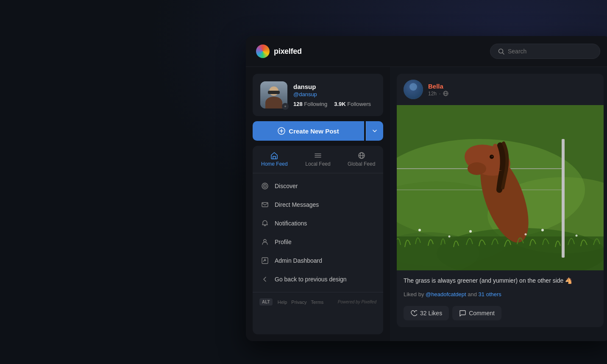  Describe the element at coordinates (282, 302) in the screenshot. I see `footer-link-help: Help` at that location.